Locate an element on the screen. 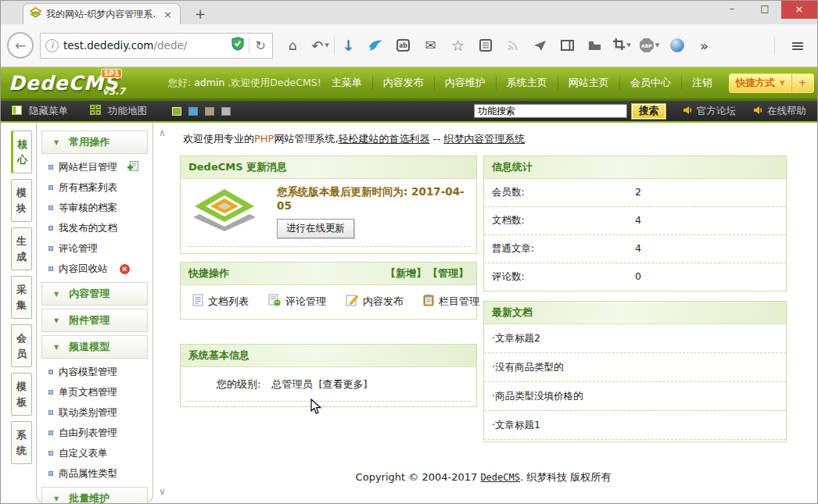  overflow-more-icon: » is located at coordinates (704, 45).